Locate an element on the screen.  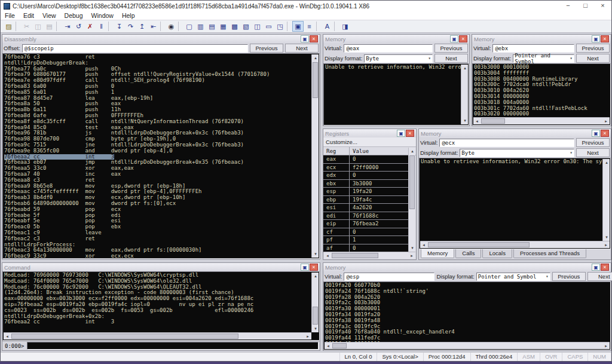
tab-calls: Calls is located at coordinates (469, 253).